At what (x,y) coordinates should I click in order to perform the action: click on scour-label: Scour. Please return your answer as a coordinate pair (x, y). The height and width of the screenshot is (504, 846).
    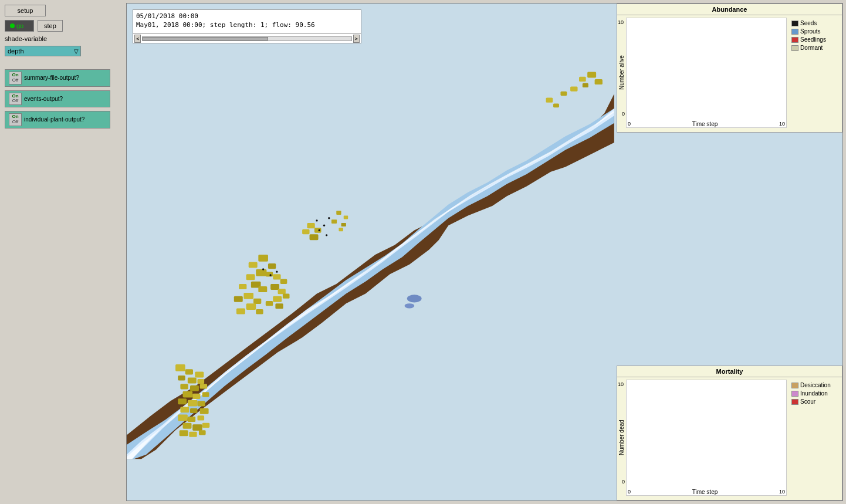
    Looking at the image, I should click on (808, 401).